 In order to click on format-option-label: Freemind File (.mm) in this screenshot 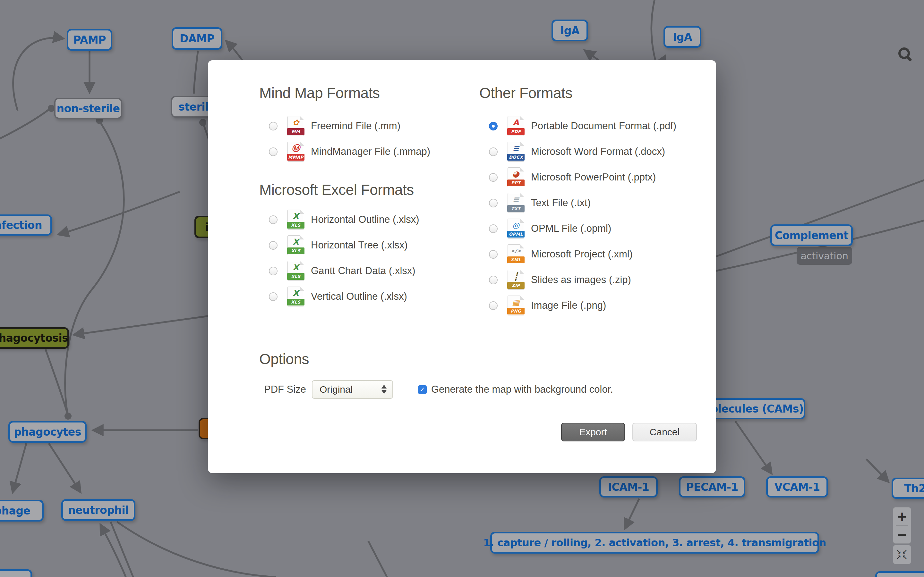, I will do `click(356, 126)`.